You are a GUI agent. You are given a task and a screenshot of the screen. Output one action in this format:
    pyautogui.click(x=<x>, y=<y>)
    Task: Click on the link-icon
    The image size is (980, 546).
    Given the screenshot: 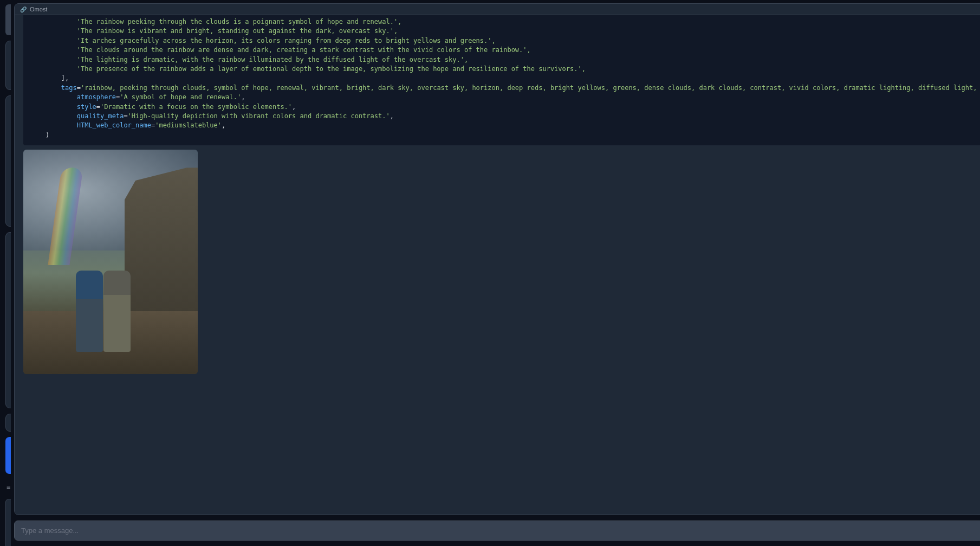 What is the action you would take?
    pyautogui.click(x=23, y=9)
    